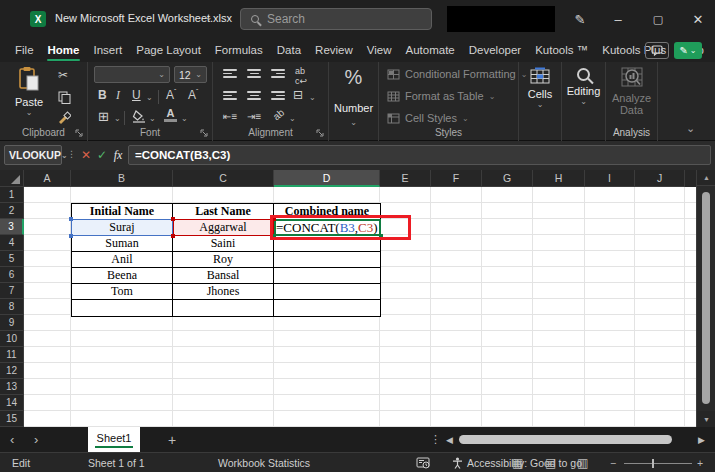  What do you see at coordinates (518, 462) in the screenshot?
I see `normal-view-icon: ▦` at bounding box center [518, 462].